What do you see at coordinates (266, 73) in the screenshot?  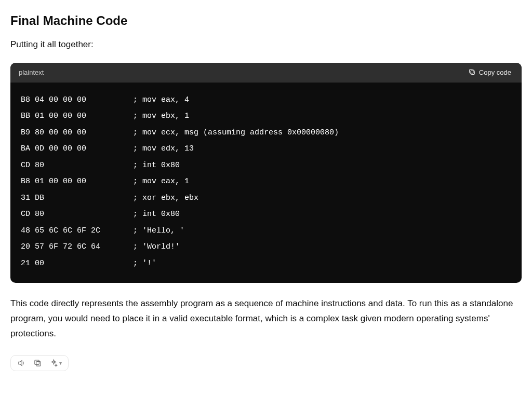 I see `code-block-header: plaintext Copy code` at bounding box center [266, 73].